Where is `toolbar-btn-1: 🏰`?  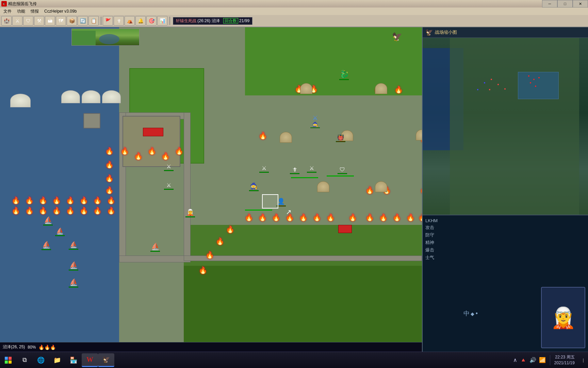
toolbar-btn-1: 🏰 is located at coordinates (6, 21).